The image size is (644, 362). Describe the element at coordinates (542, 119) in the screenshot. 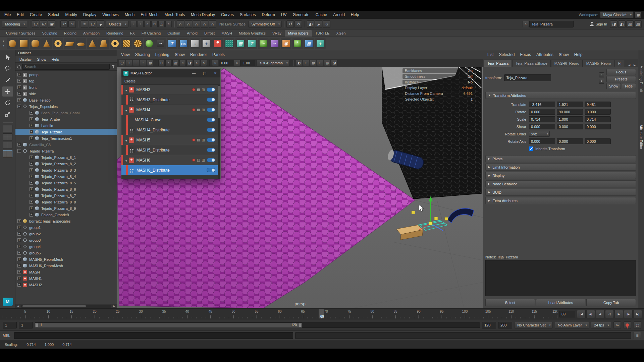

I see `scale-x-field` at that location.